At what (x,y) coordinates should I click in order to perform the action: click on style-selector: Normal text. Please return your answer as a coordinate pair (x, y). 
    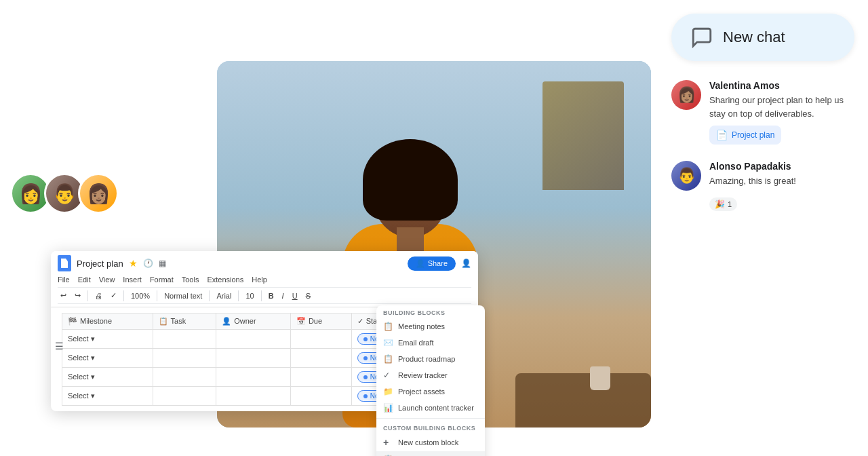
    Looking at the image, I should click on (183, 296).